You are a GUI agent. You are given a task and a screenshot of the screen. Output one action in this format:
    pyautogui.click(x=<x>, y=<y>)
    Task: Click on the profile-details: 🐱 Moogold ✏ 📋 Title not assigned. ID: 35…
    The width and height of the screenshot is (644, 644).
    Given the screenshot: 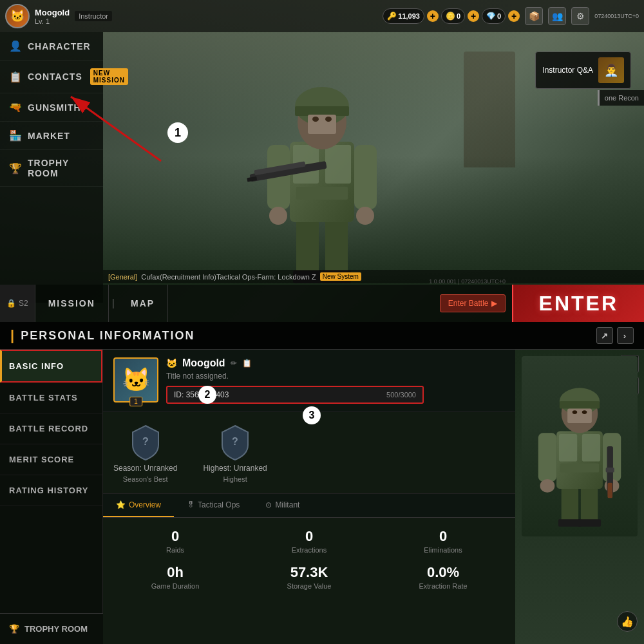 What is the action you would take?
    pyautogui.click(x=336, y=381)
    